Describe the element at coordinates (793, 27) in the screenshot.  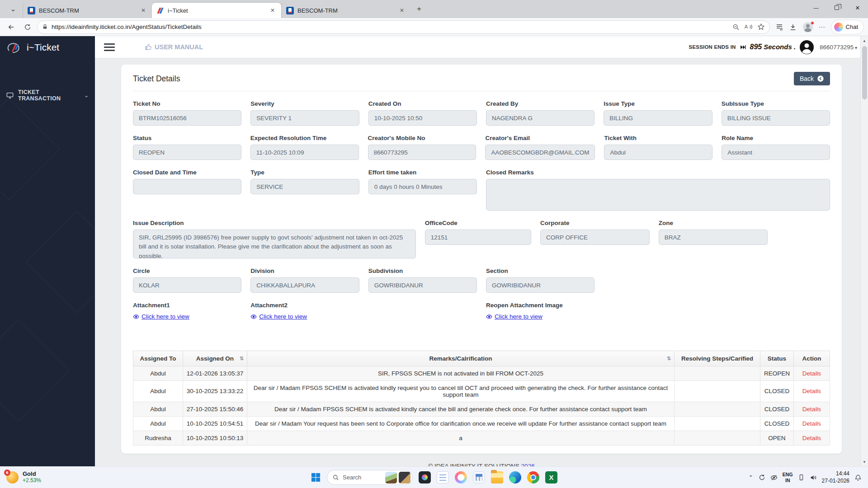
I see `download-icon` at that location.